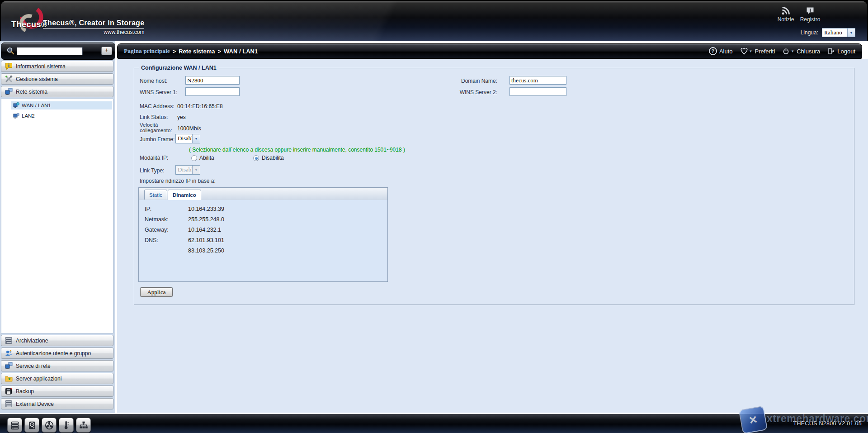 This screenshot has width=868, height=433. Describe the element at coordinates (782, 51) in the screenshot. I see `quick-nav: Aiuto ▼ Preferiti ▼ Chiusura Logout` at that location.